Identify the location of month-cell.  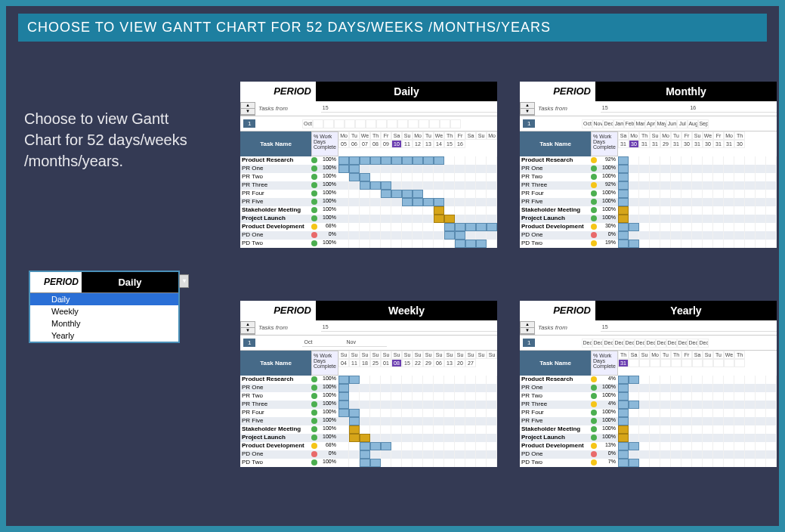
(339, 124).